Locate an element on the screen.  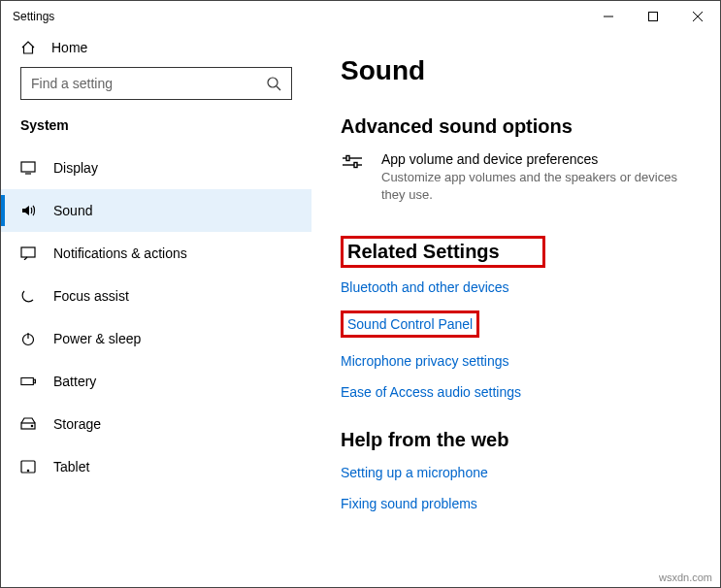
sound-icon is located at coordinates (28, 211).